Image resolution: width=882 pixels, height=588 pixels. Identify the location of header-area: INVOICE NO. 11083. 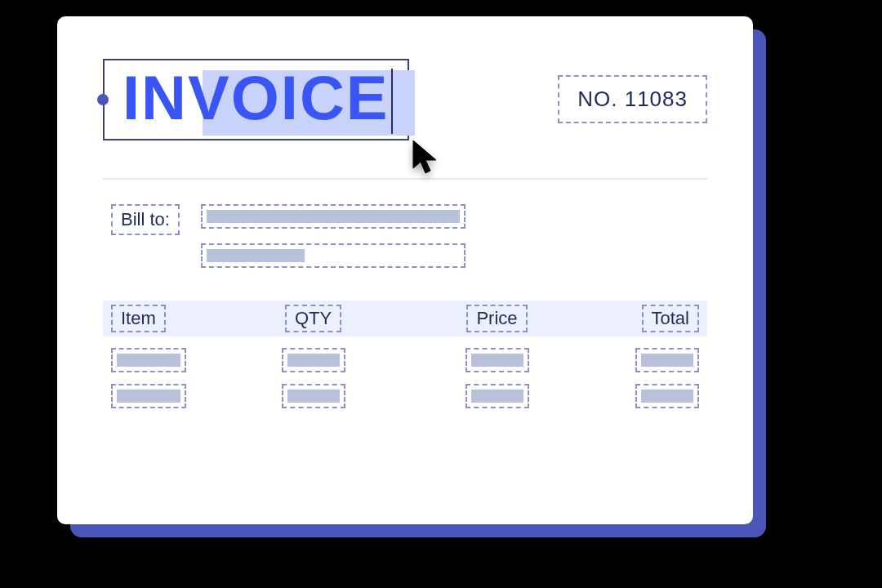
(405, 100).